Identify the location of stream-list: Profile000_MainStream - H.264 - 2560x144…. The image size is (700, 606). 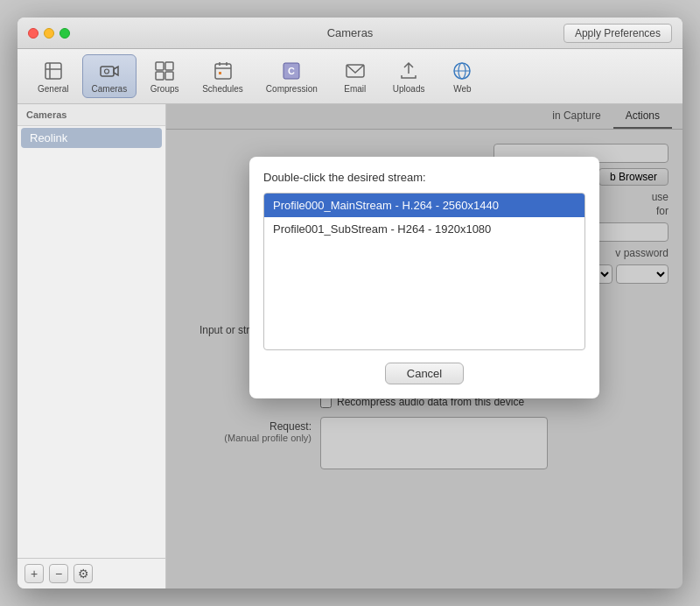
(424, 271).